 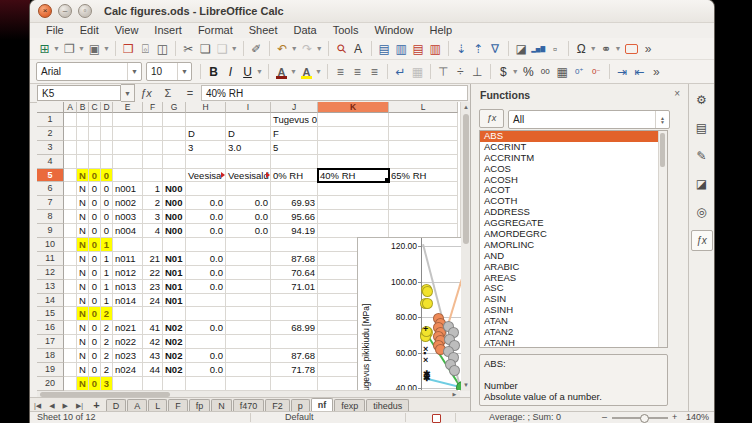 I want to click on cell-L6, so click(x=424, y=189).